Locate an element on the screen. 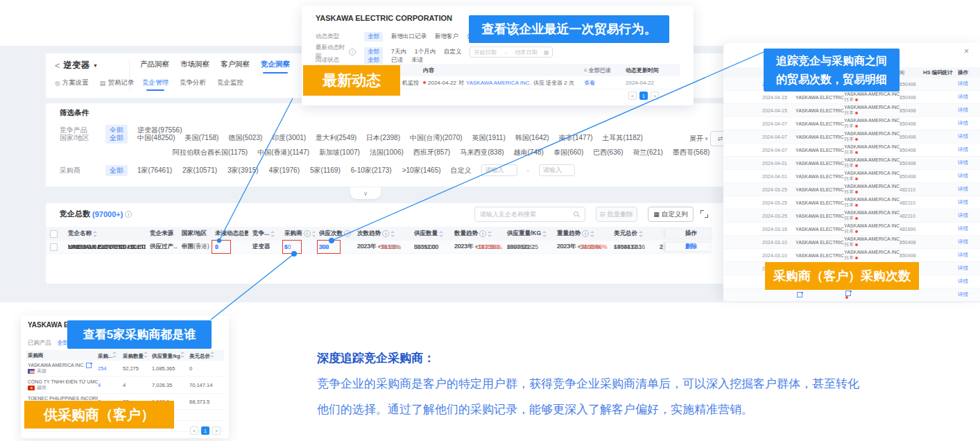 The width and height of the screenshot is (980, 441). col-name: 竞企名称 is located at coordinates (105, 234).